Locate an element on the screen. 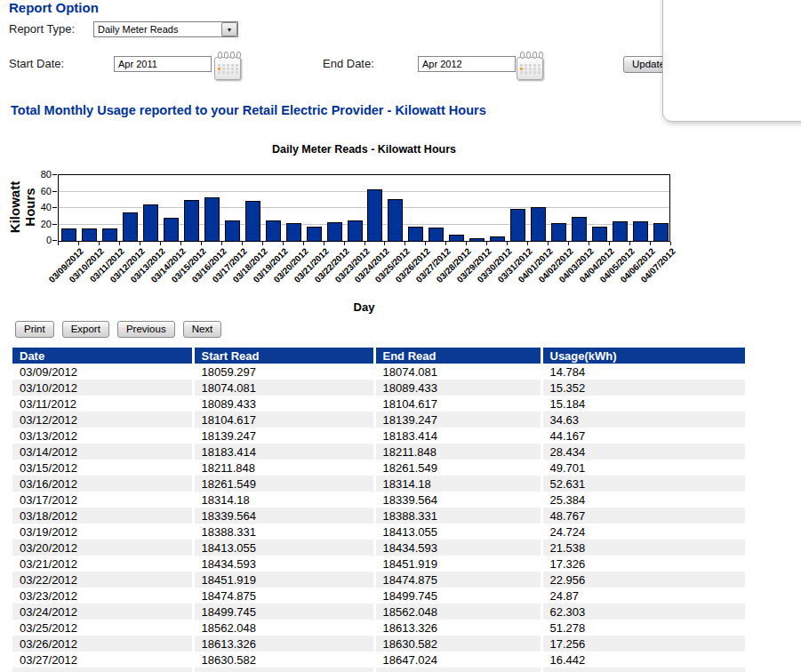 This screenshot has width=801, height=672. table-toolbar: Print Export Previous Next is located at coordinates (118, 329).